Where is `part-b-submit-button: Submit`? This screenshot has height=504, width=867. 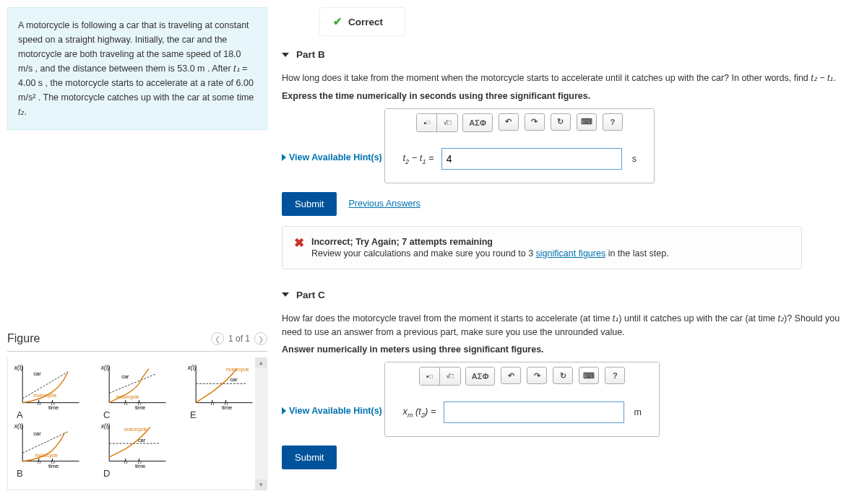 part-b-submit-button: Submit is located at coordinates (309, 204).